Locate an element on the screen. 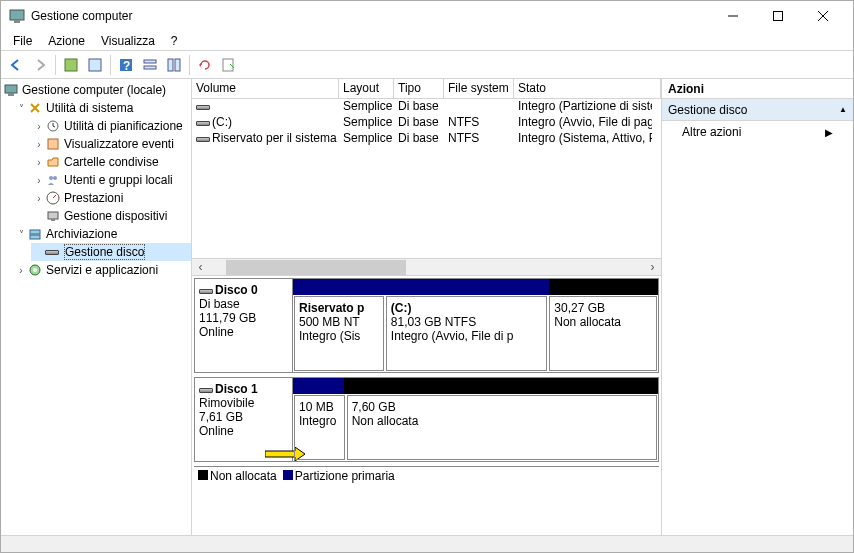 The image size is (854, 553). tree-root: Gestione computer (locale) is located at coordinates (96, 90).